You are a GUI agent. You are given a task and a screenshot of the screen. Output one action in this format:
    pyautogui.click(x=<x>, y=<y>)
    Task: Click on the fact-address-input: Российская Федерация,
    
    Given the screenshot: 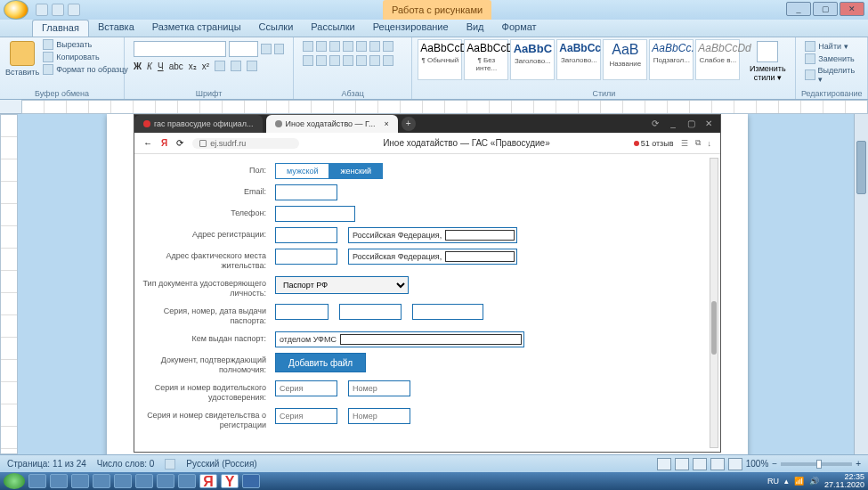 What is the action you would take?
    pyautogui.click(x=433, y=257)
    